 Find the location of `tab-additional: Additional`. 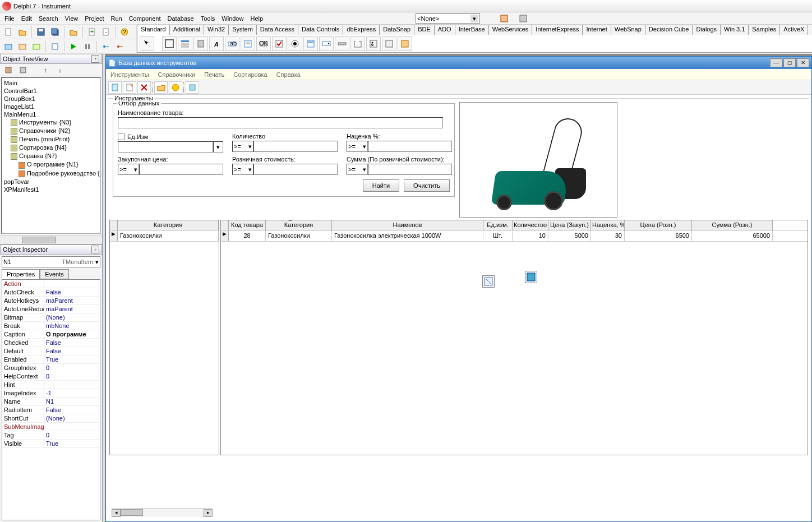

tab-additional: Additional is located at coordinates (187, 30).